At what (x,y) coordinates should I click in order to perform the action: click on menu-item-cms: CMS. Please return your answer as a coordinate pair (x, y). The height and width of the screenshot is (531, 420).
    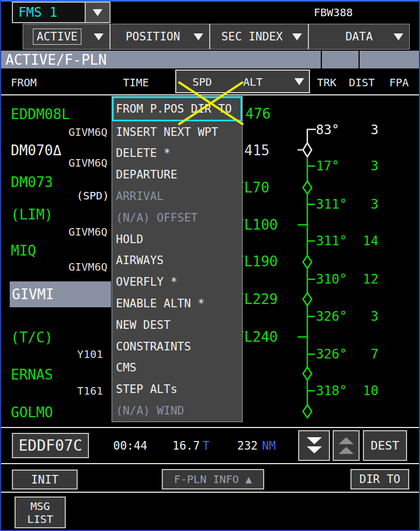
    Looking at the image, I should click on (177, 368).